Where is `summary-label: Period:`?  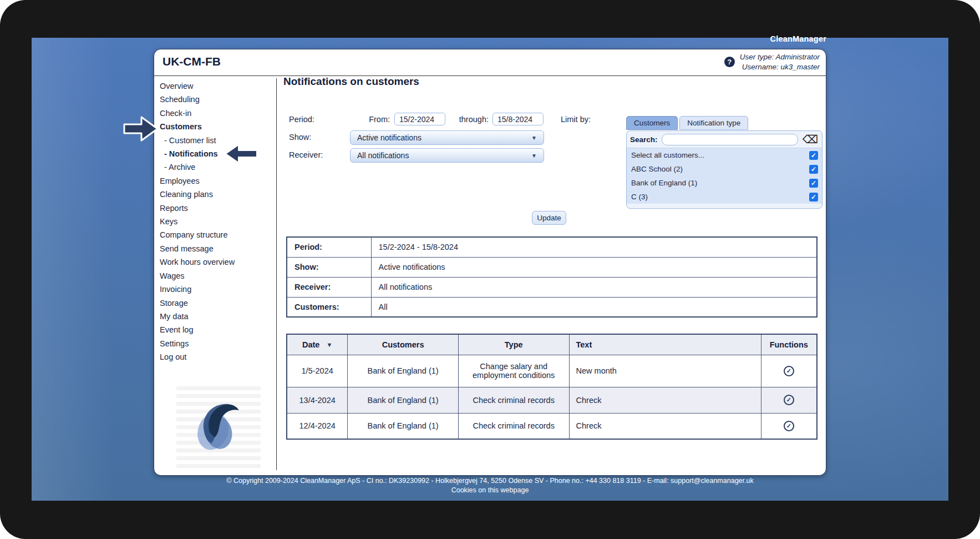
summary-label: Period: is located at coordinates (329, 247).